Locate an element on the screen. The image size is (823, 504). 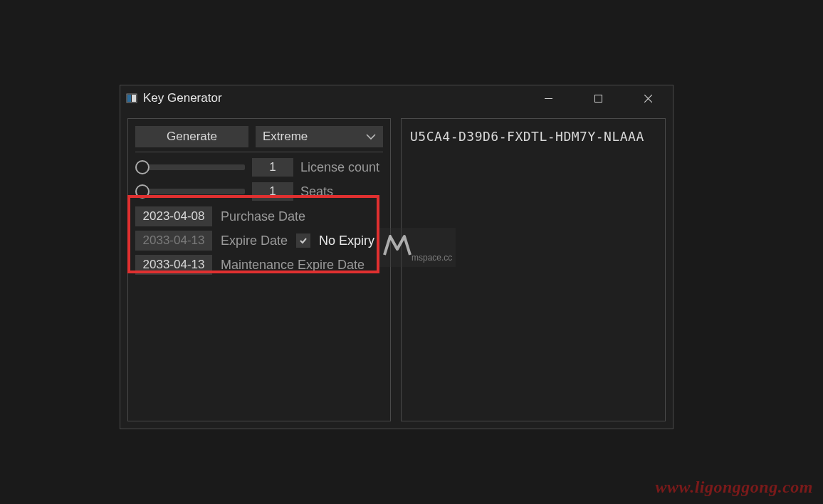
generated-key: U5CA4-D39D6-FXDTL-HDM7Y-NLAAA is located at coordinates (533, 137).